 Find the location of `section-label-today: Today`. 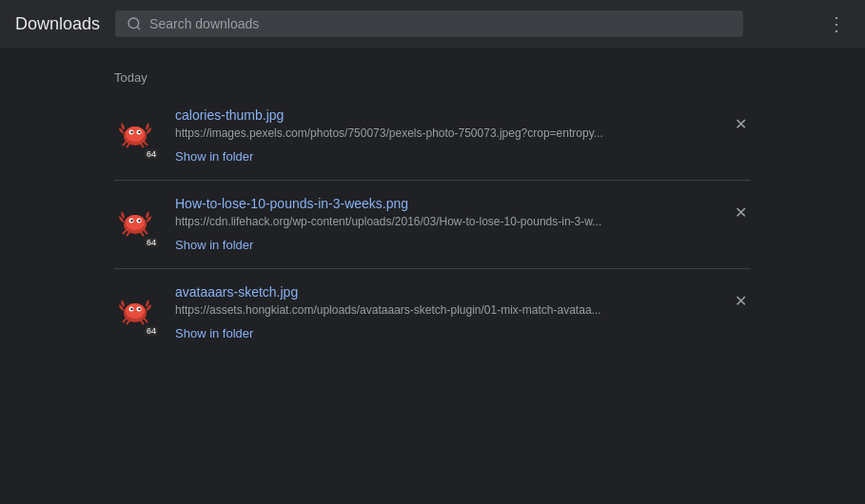

section-label-today: Today is located at coordinates (432, 78).